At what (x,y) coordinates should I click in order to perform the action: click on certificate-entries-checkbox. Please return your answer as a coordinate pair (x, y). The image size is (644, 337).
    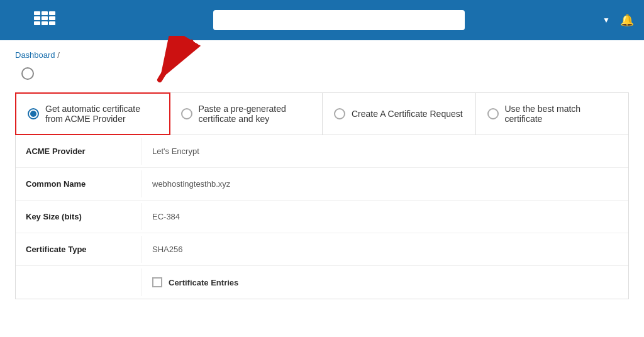
    Looking at the image, I should click on (157, 282).